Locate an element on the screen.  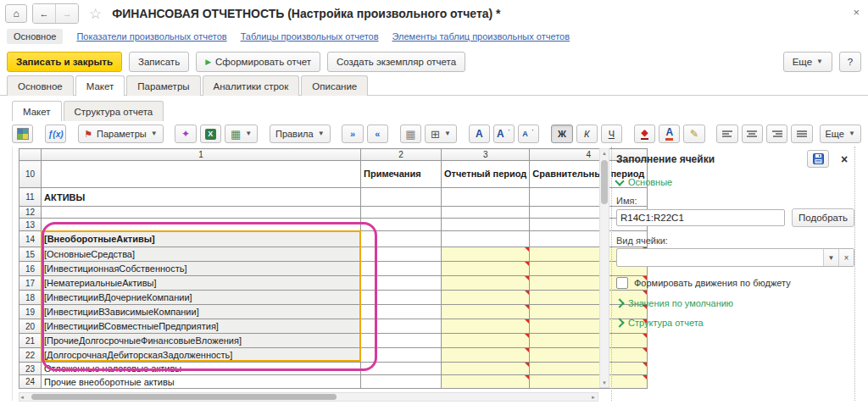
cell-r11c1: АКТИВЫ is located at coordinates (202, 197).